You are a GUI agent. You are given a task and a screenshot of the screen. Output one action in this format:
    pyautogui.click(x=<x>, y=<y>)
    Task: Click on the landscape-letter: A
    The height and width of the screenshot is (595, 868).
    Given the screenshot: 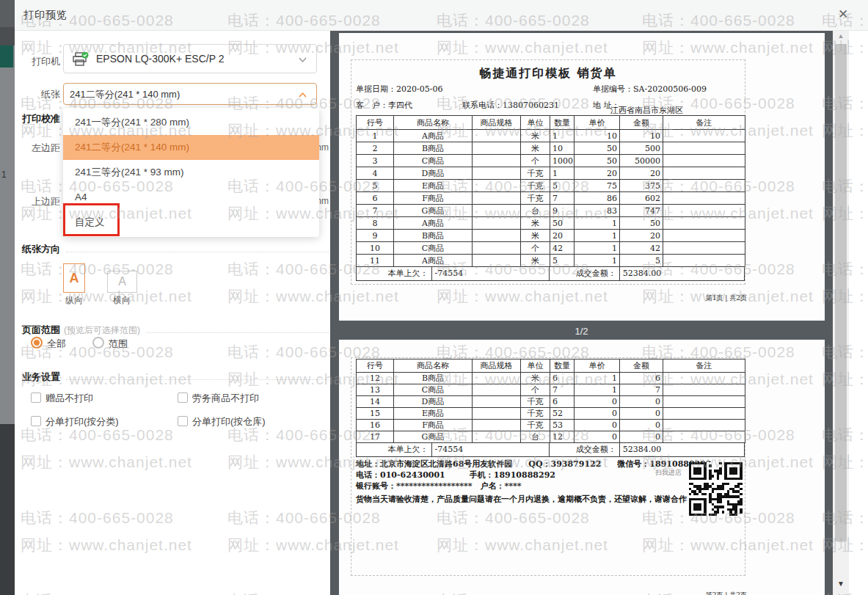 What is the action you would take?
    pyautogui.click(x=122, y=282)
    